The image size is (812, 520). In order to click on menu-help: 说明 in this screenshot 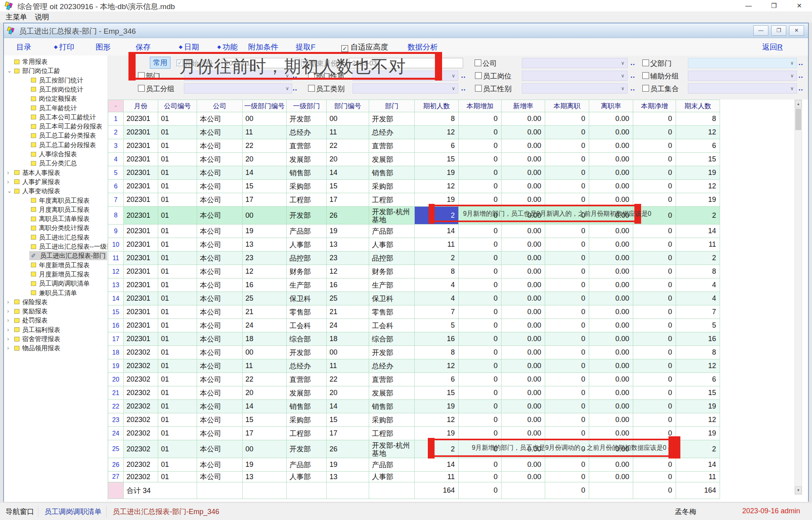, I will do `click(42, 17)`.